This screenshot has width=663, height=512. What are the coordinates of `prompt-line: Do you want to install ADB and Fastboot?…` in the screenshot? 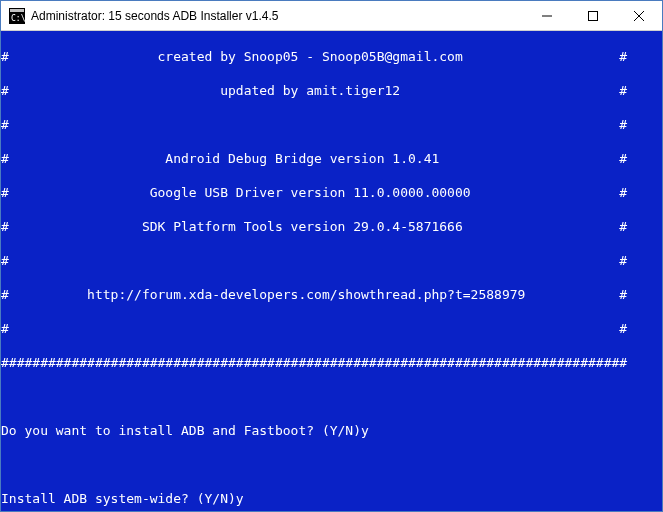 It's located at (332, 430).